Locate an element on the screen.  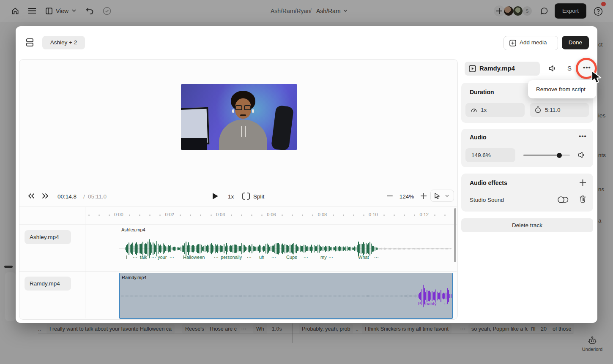
transcript-word: your is located at coordinates (162, 257).